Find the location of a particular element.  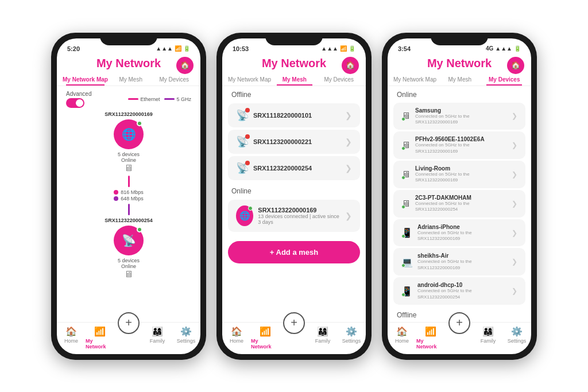

device-name-5: sheikhs-Air is located at coordinates (462, 256).